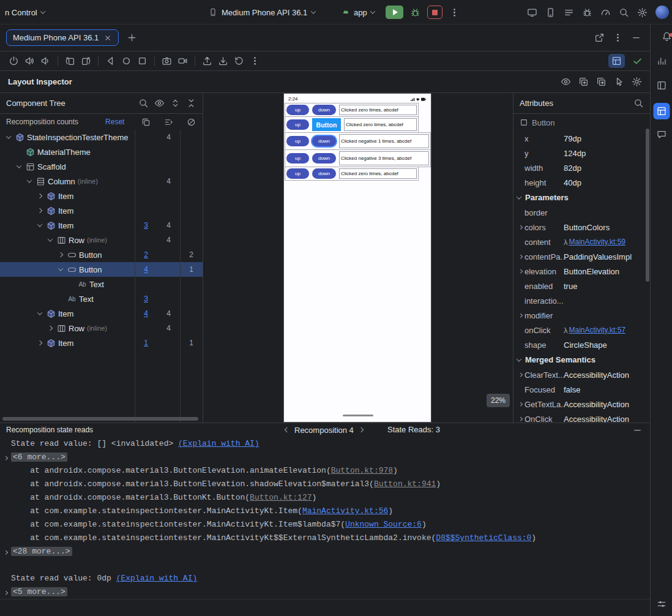  What do you see at coordinates (584, 82) in the screenshot?
I see `snapshot-icon` at bounding box center [584, 82].